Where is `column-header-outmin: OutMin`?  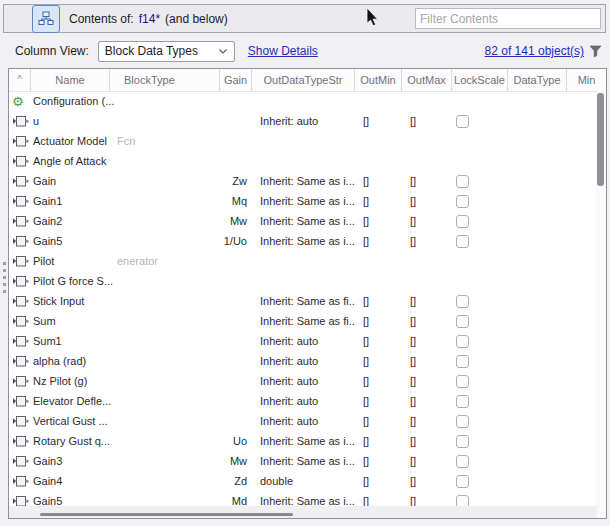 column-header-outmin: OutMin is located at coordinates (378, 80).